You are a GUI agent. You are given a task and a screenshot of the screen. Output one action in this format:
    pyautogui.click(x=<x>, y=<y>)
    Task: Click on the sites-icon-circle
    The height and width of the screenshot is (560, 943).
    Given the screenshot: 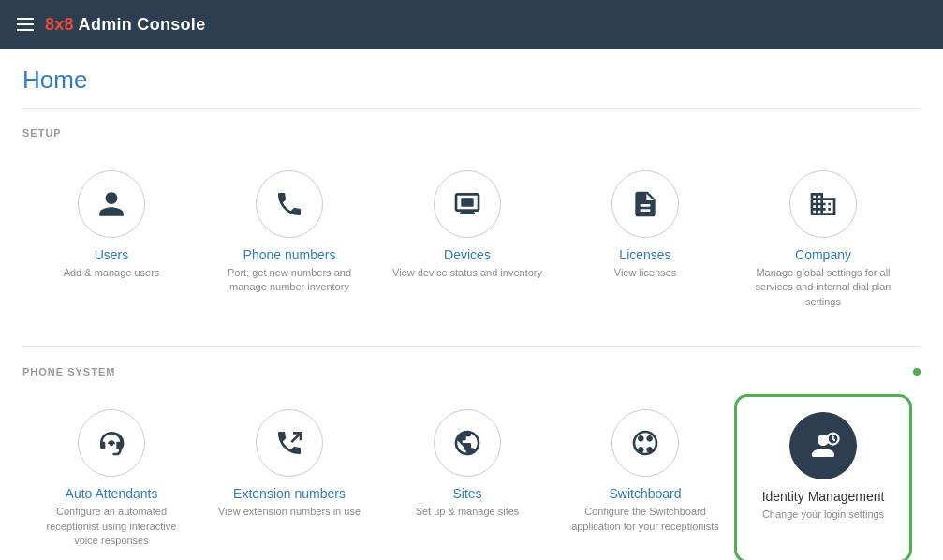 What is the action you would take?
    pyautogui.click(x=467, y=443)
    